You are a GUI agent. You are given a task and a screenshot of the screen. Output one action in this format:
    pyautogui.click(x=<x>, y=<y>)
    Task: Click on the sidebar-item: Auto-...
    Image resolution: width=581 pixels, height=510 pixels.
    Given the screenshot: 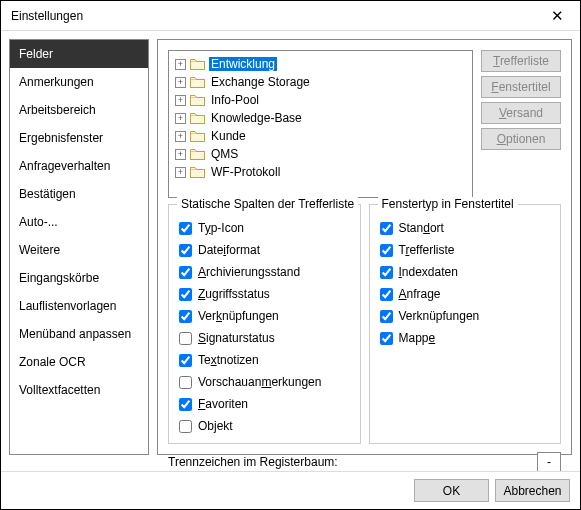 What is the action you would take?
    pyautogui.click(x=79, y=222)
    